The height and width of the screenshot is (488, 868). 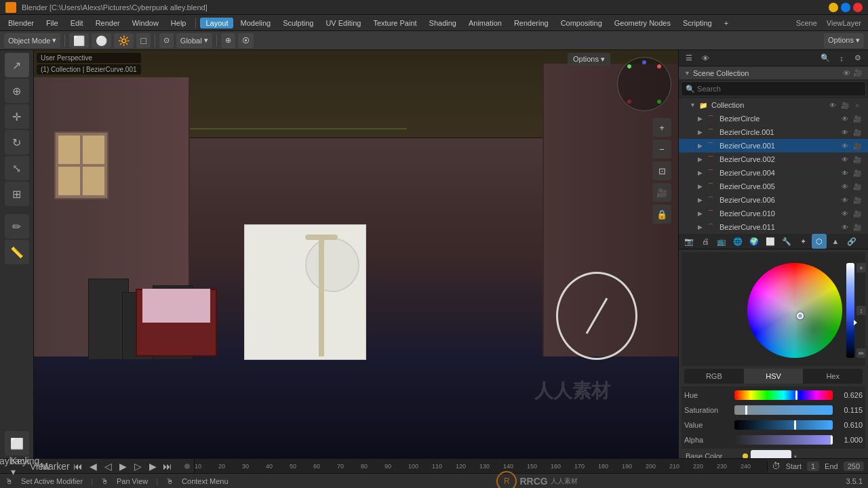 I want to click on item-eye-btn-3: 👁, so click(x=845, y=146).